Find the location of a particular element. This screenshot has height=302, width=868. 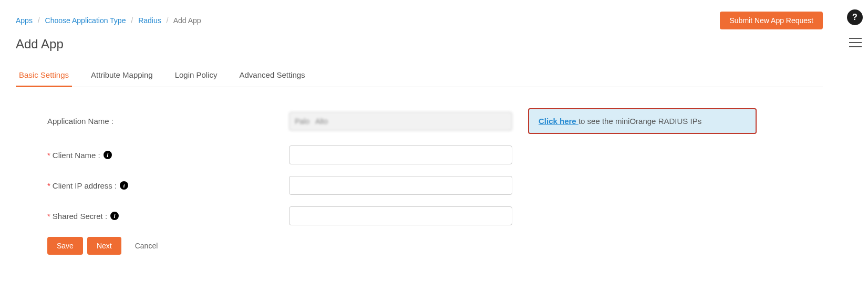

breadcrumb-apps: Apps is located at coordinates (24, 20).